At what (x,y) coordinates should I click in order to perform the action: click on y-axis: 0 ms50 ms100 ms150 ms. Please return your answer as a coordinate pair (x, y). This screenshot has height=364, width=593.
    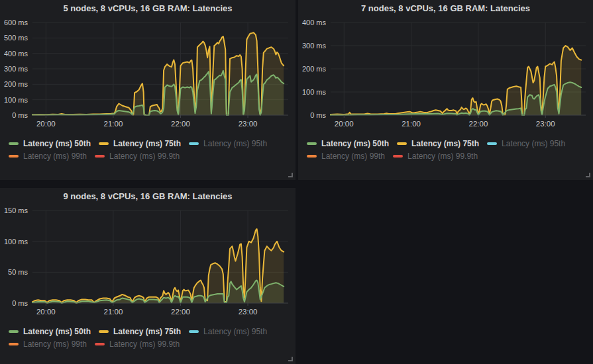
    Looking at the image, I should click on (16, 257).